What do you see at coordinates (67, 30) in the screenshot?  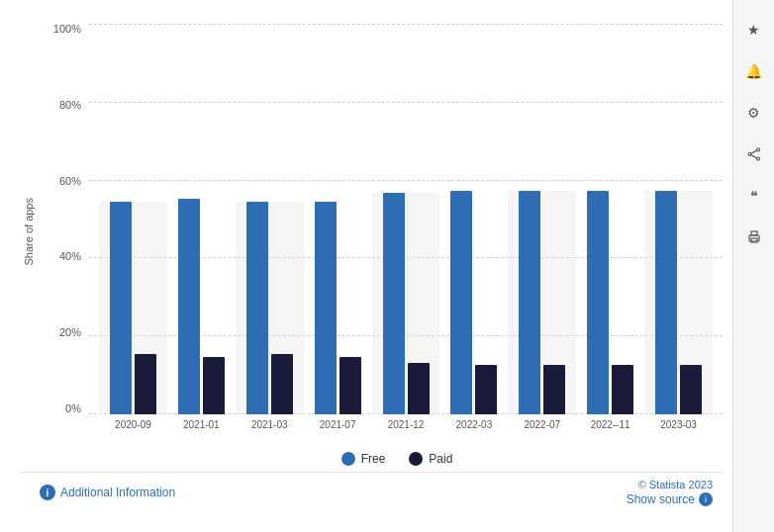 I see `y-label-100: 100%` at bounding box center [67, 30].